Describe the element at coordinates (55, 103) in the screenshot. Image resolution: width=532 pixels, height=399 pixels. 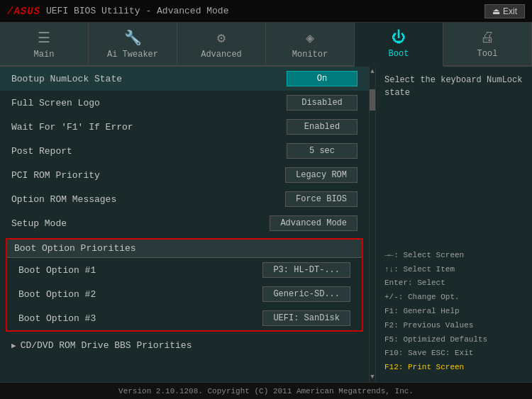
I see `fullscreen-logo-label: Full Screen Logo` at that location.